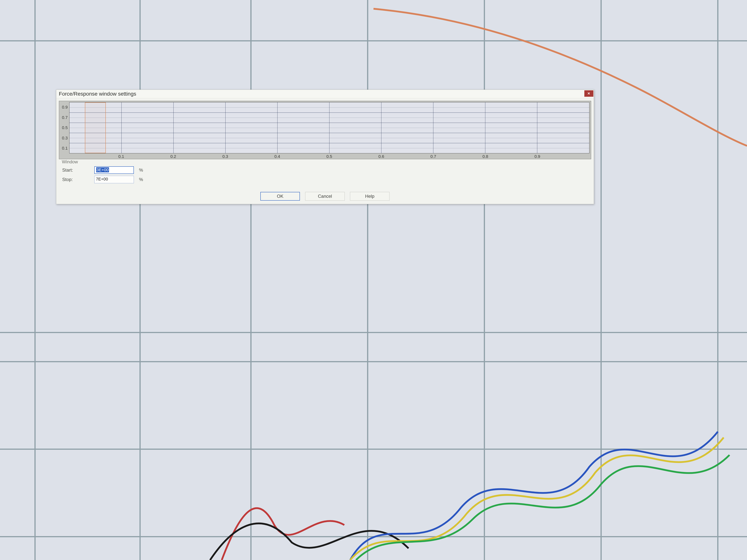  What do you see at coordinates (325, 147) in the screenshot?
I see `force-response-window-settings-dialog: Force/Response window settings ✕ 0.9 0.7…` at bounding box center [325, 147].